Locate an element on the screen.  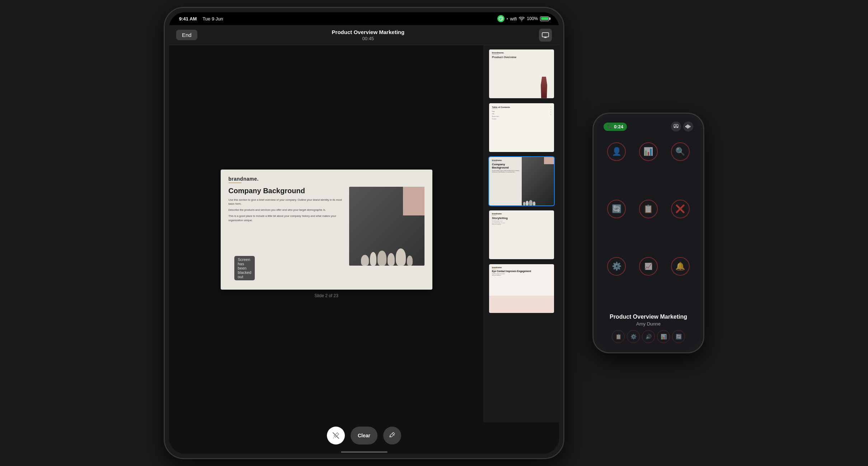
thumb4-title: Storytelling is located at coordinates (522, 218).